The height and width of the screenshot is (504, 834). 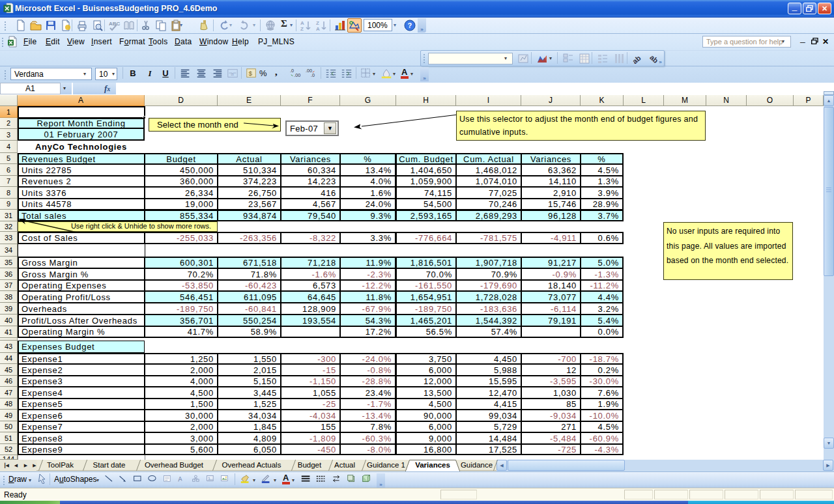 What do you see at coordinates (115, 23) in the screenshot?
I see `svg-text: ABC` at bounding box center [115, 23].